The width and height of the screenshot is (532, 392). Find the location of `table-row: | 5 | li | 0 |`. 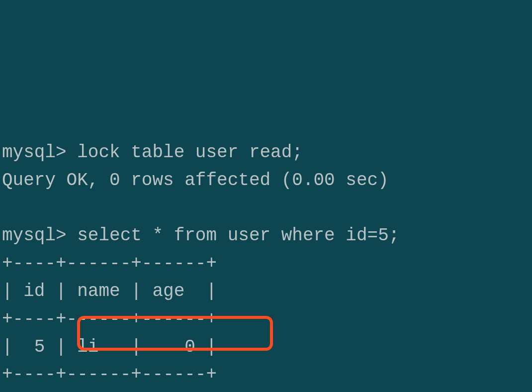

table-row: | 5 | li | 0 | is located at coordinates (109, 347).